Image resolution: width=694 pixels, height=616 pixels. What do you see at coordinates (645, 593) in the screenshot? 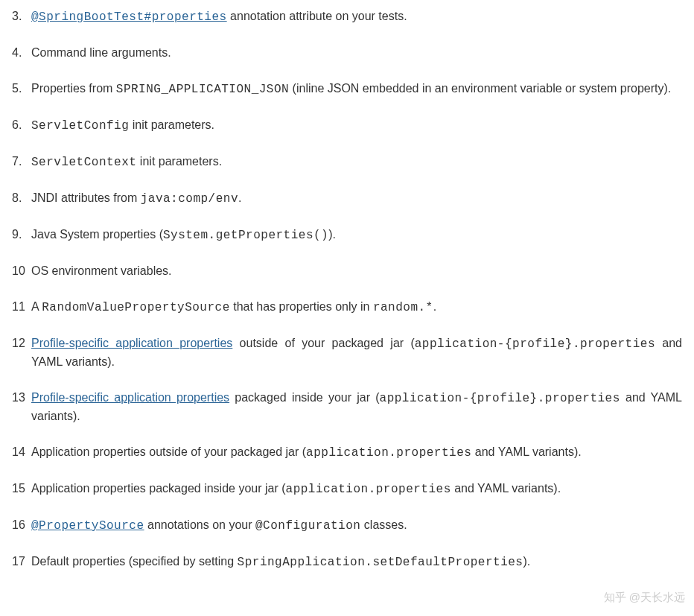
I see `watermark: 知乎 @天长水远` at bounding box center [645, 593].